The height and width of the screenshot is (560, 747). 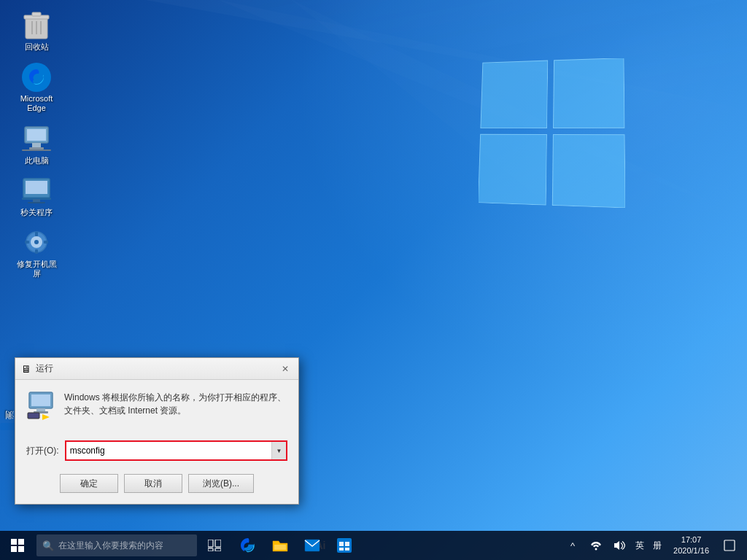 What do you see at coordinates (36, 197) in the screenshot?
I see `quick-access-icon: 秒关程序` at bounding box center [36, 197].